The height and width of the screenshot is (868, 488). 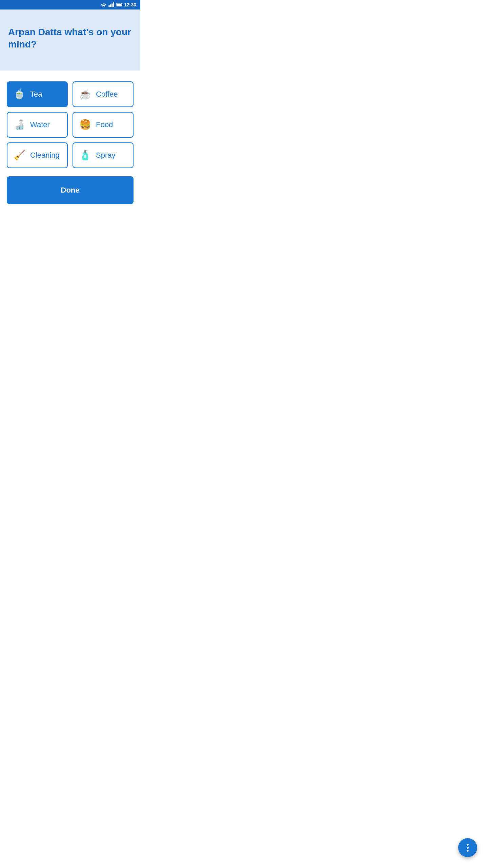 What do you see at coordinates (70, 190) in the screenshot?
I see `done-button: Done` at bounding box center [70, 190].